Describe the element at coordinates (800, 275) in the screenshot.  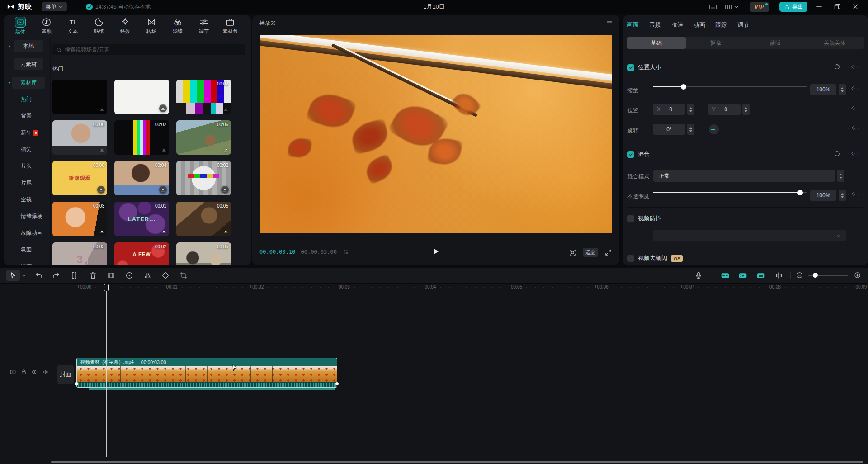
I see `zoom-out-button` at that location.